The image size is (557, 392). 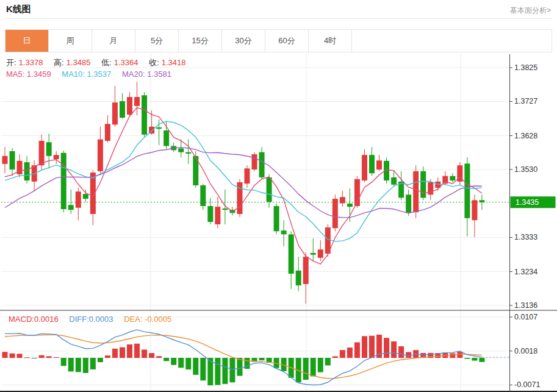 What do you see at coordinates (527, 202) in the screenshot?
I see `svg-text: 1.3435` at bounding box center [527, 202].